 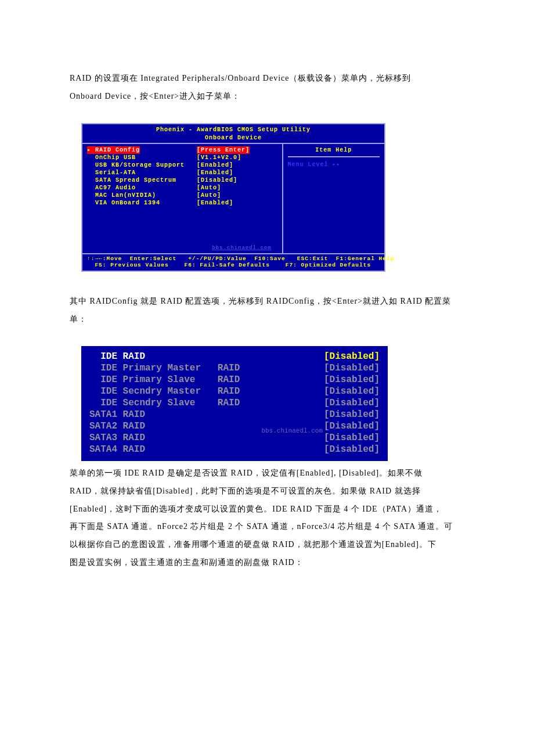 What do you see at coordinates (165, 403) in the screenshot?
I see `raid-row-ide-secndry-slave: IDE Secndry Slave RAID` at bounding box center [165, 403].